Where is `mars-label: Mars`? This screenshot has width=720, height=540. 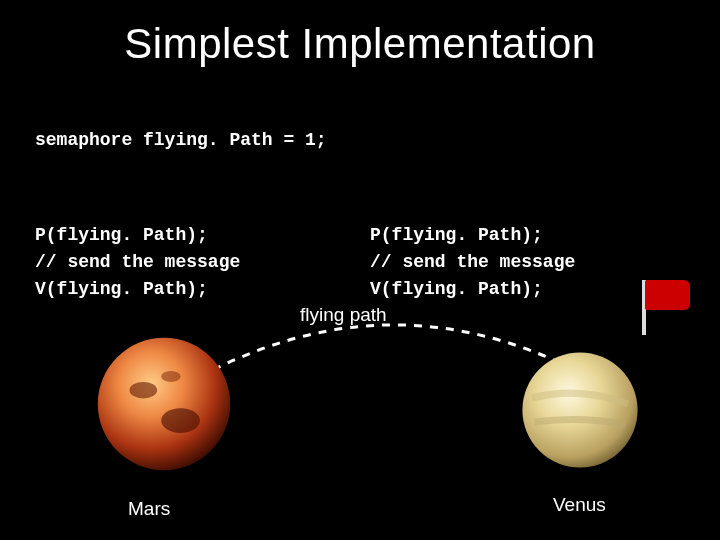
mars-label: Mars is located at coordinates (149, 509).